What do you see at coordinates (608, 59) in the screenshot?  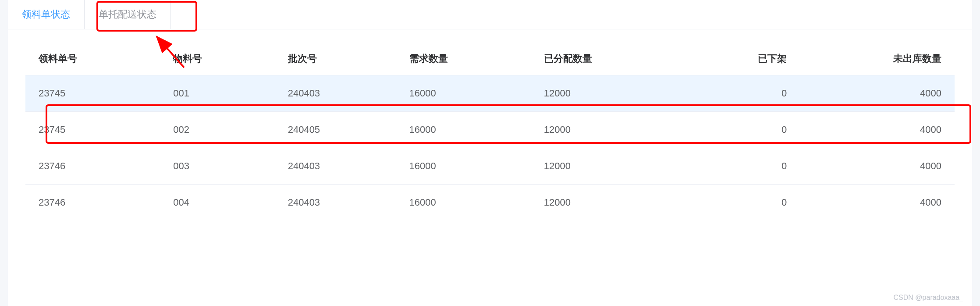 I see `col-allocated-qty: 已分配数量` at bounding box center [608, 59].